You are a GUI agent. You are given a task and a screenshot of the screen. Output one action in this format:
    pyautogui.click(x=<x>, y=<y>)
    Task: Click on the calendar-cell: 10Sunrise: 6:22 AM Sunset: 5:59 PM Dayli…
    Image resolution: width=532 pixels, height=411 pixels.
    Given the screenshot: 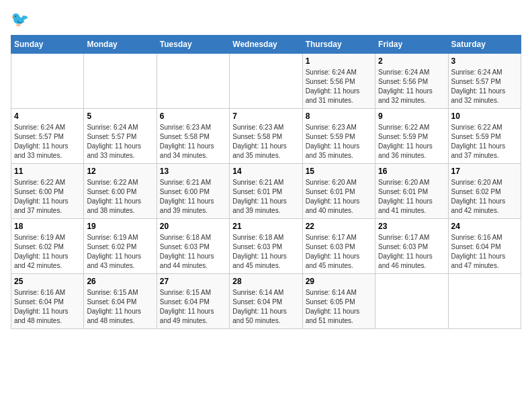 What is the action you would take?
    pyautogui.click(x=484, y=136)
    